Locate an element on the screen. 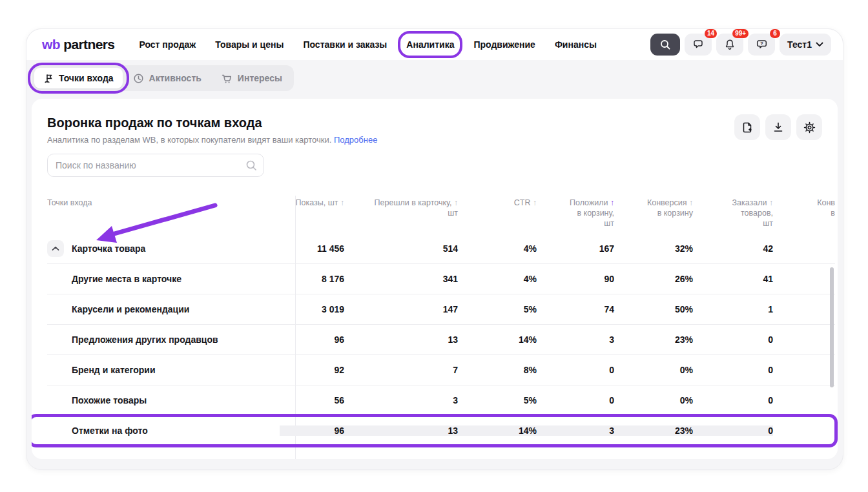  cell-cart-adds: 0 is located at coordinates (575, 400).